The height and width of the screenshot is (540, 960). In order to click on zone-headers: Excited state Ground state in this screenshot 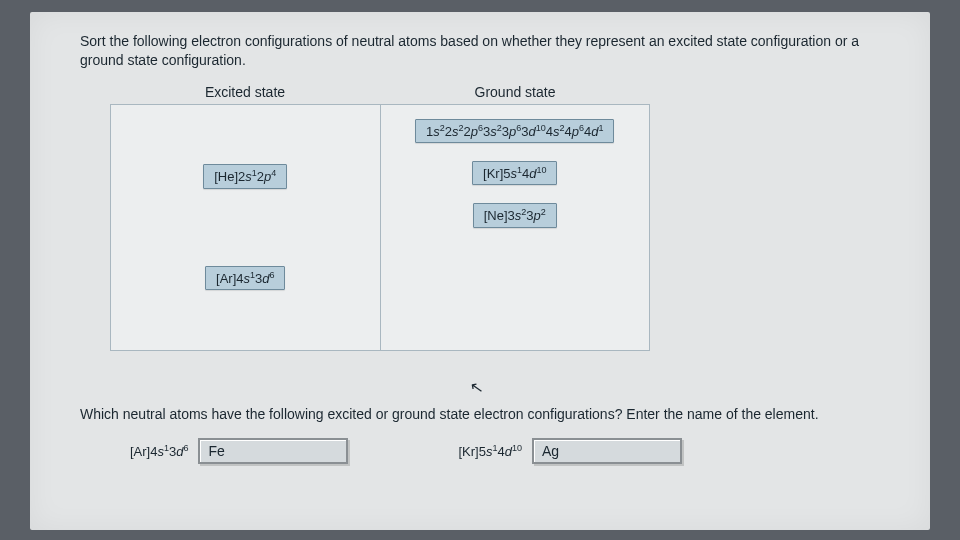, I will do `click(380, 94)`.